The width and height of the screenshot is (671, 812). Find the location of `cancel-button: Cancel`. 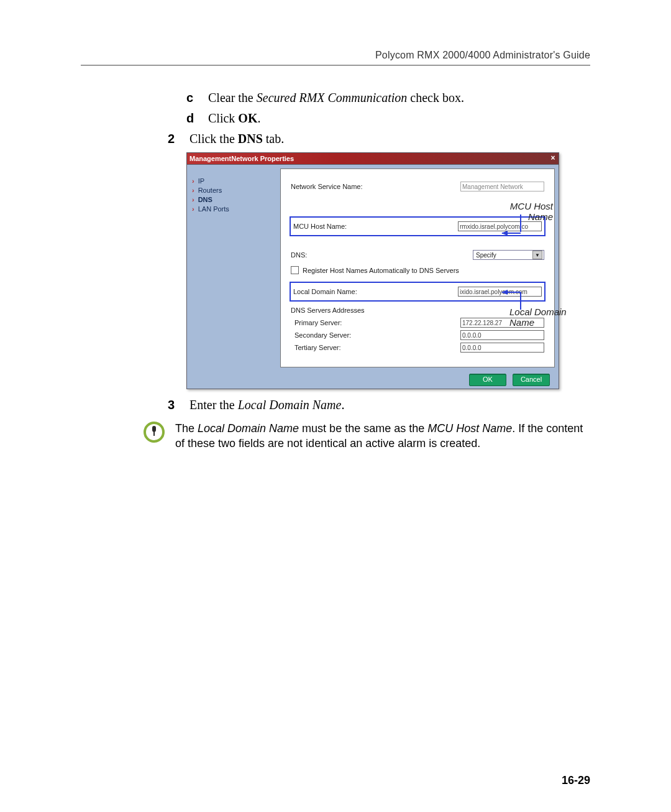

cancel-button: Cancel is located at coordinates (531, 380).